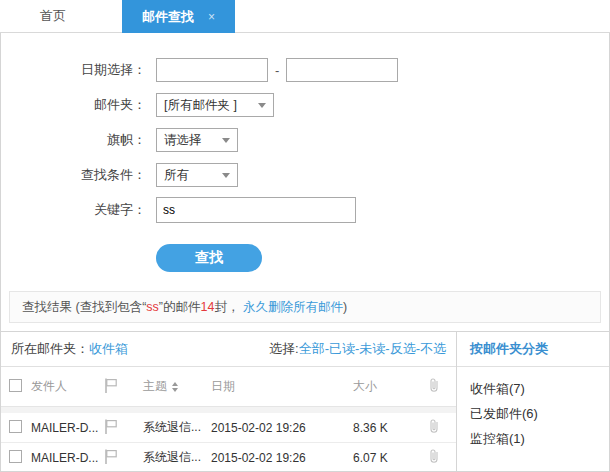 This screenshot has width=610, height=472. I want to click on folder-item-inbox: 收件箱(7), so click(533, 388).